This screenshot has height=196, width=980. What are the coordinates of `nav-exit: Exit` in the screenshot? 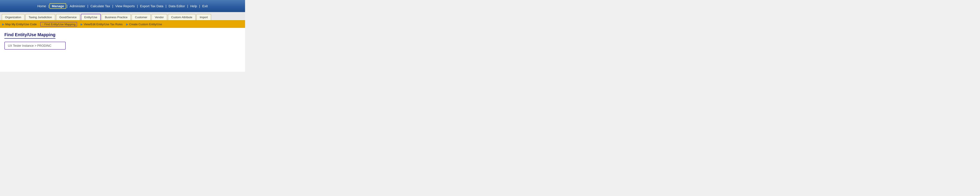 It's located at (205, 6).